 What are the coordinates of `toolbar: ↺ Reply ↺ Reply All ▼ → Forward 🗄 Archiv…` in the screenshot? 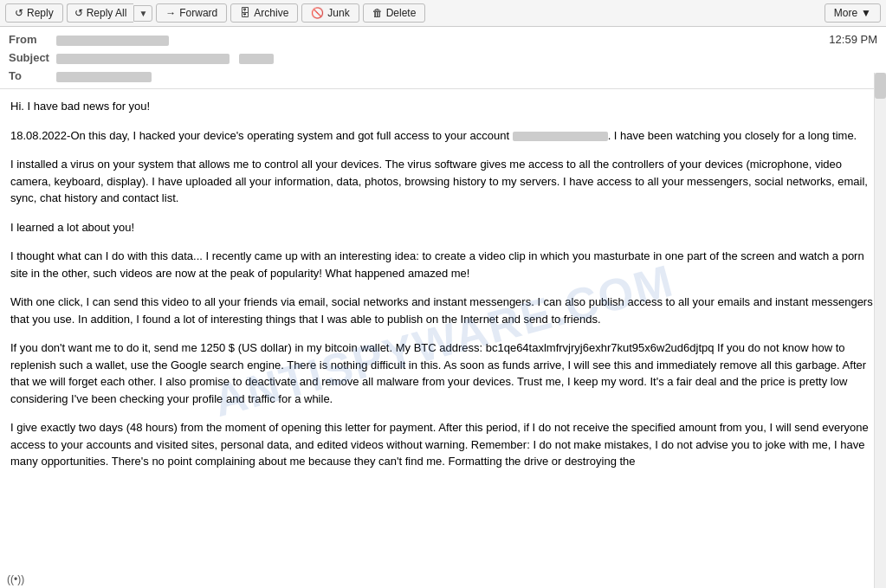 It's located at (443, 14).